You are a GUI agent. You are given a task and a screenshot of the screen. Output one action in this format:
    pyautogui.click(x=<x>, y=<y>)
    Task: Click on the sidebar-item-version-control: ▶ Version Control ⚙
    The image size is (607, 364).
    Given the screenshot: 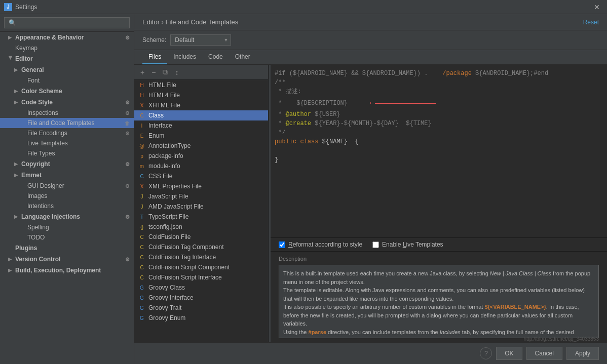 What is the action you would take?
    pyautogui.click(x=67, y=259)
    